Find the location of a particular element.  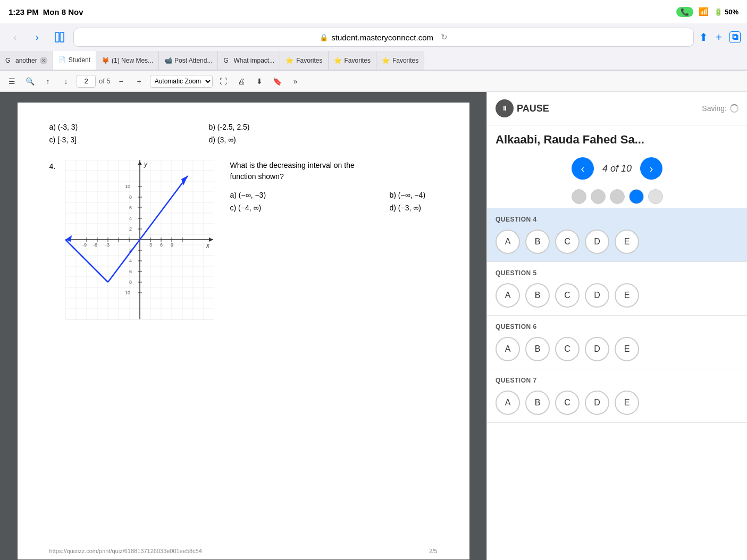

question-section-7: QUESTION 7 A B C D E is located at coordinates (617, 396).